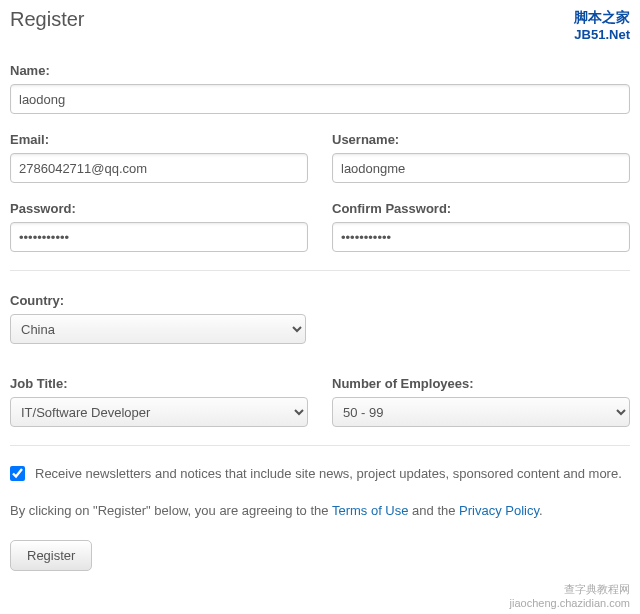 The image size is (640, 614). Describe the element at coordinates (159, 168) in the screenshot. I see `email-input` at that location.